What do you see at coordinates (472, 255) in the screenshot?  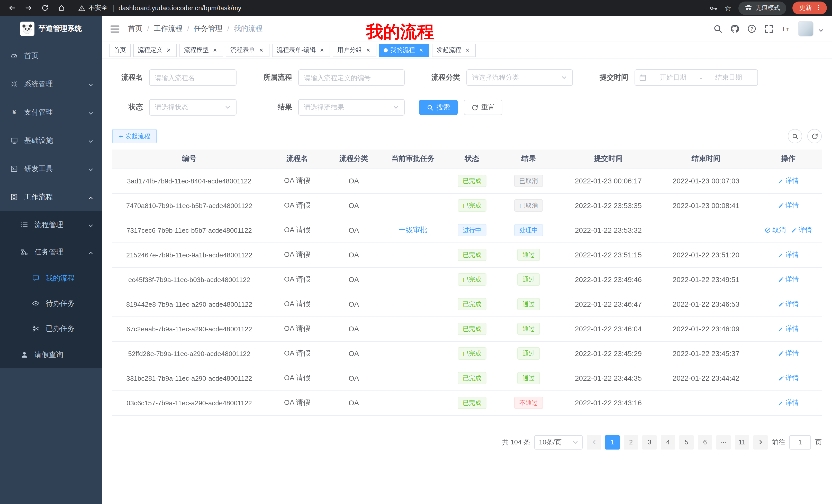 I see `status-badge: 已完成` at bounding box center [472, 255].